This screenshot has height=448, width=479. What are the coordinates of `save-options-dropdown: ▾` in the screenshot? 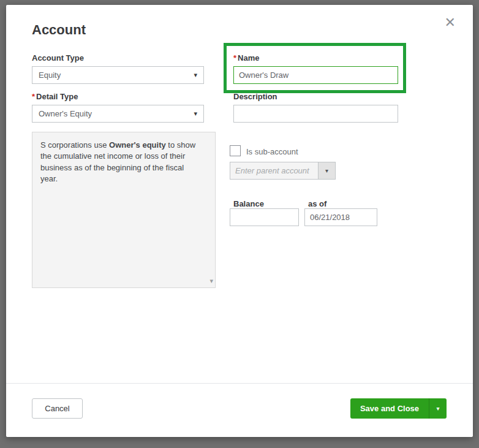 It's located at (437, 408).